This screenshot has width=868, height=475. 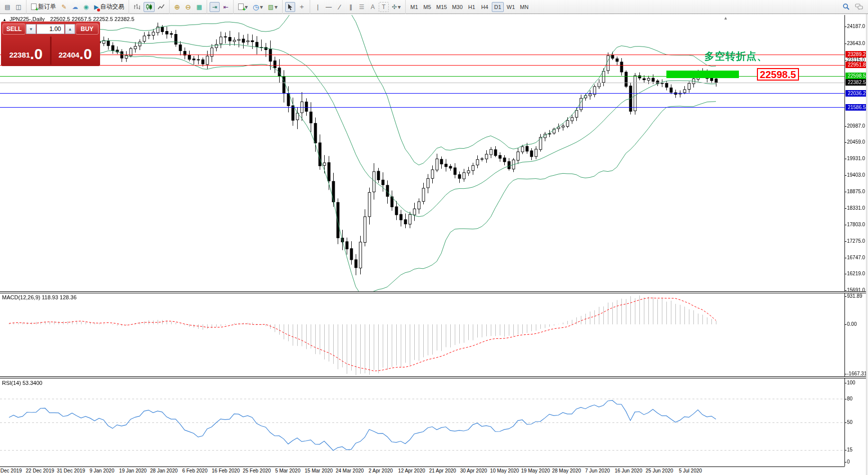 What do you see at coordinates (75, 7) in the screenshot?
I see `community-icon: ☁` at bounding box center [75, 7].